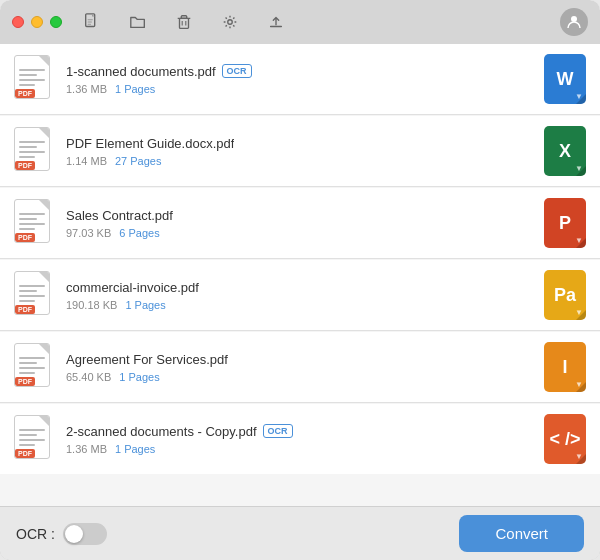  I want to click on close-button, so click(18, 22).